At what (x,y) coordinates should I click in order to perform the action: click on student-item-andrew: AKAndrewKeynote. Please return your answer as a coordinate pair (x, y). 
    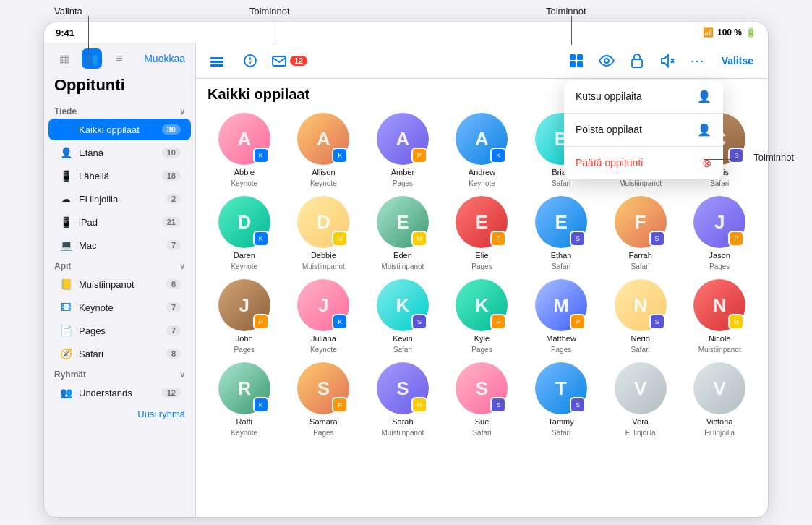
    Looking at the image, I should click on (482, 150).